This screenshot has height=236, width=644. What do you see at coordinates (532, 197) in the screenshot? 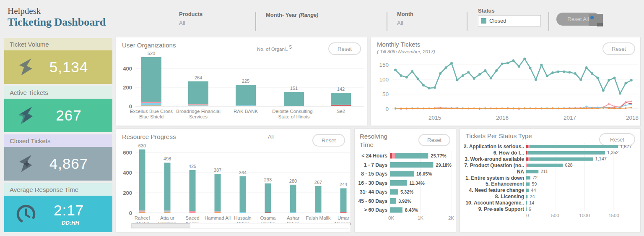
I see `svg-text: 24` at bounding box center [532, 197].